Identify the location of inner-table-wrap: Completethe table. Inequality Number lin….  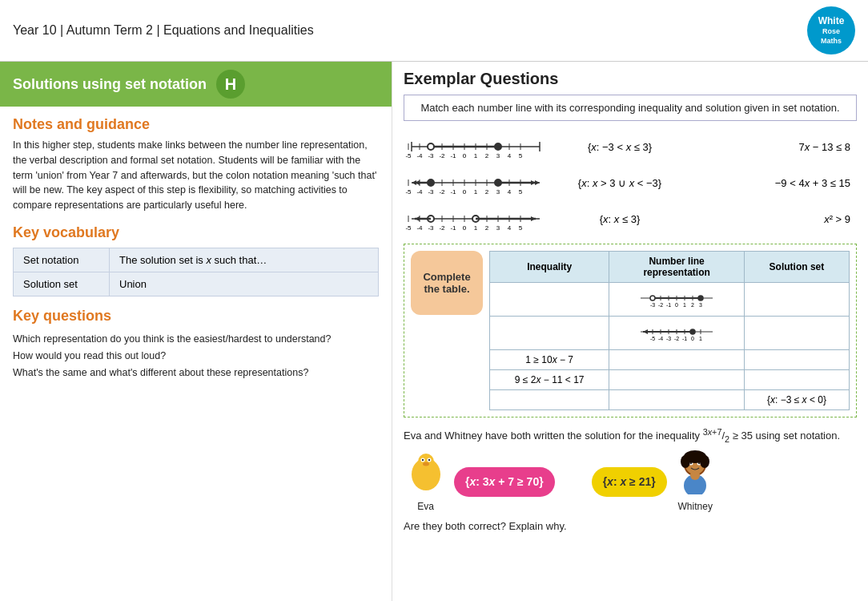
(630, 330).